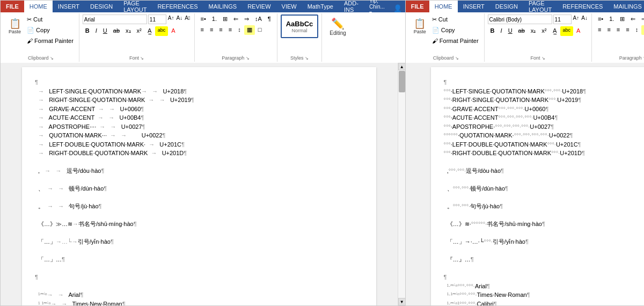  What do you see at coordinates (455, 19) in the screenshot?
I see `right-cut-btn: ✂ Cut` at bounding box center [455, 19].